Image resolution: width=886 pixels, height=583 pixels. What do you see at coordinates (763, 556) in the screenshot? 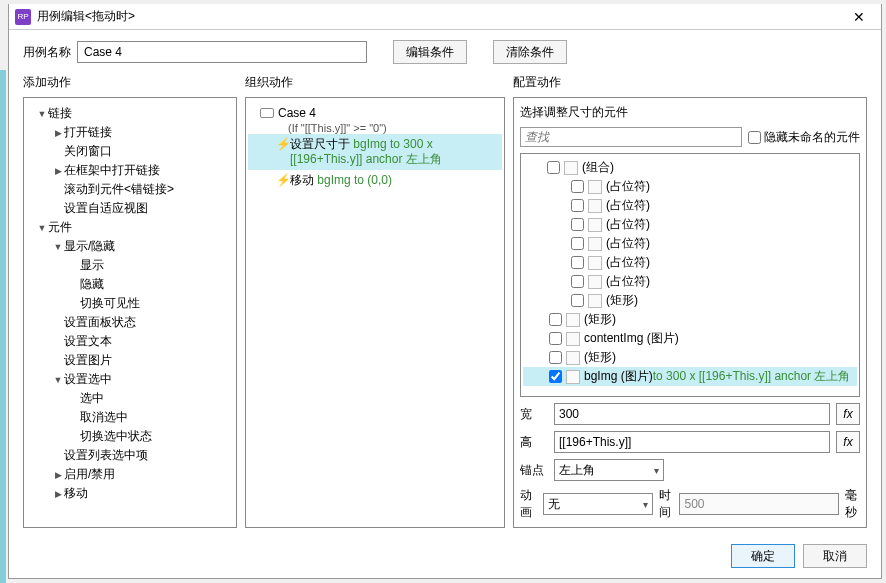
I see `ok-button: 确定` at bounding box center [763, 556].